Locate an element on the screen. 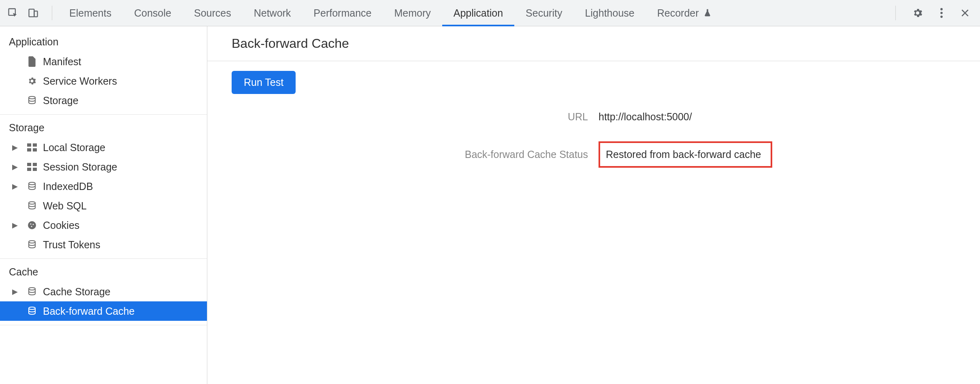 The height and width of the screenshot is (384, 980). tab-label: Lighthouse is located at coordinates (609, 13).